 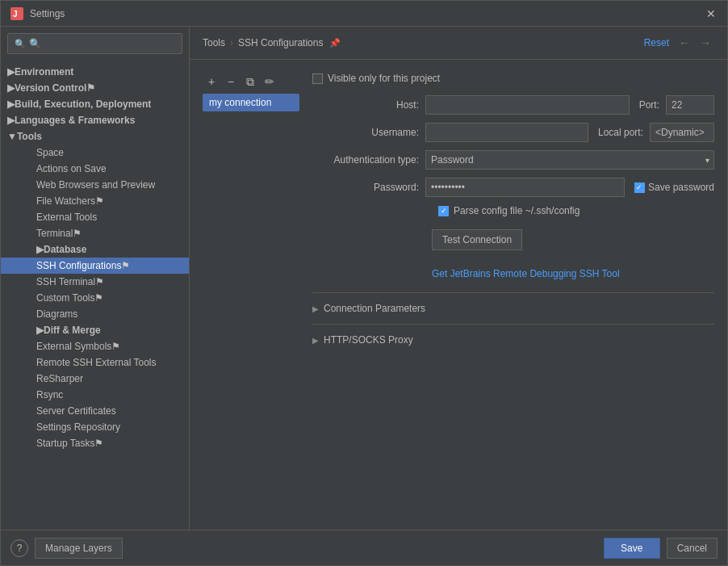 What do you see at coordinates (513, 308) in the screenshot?
I see `connection-params-header: ▶ Connection Parameters` at bounding box center [513, 308].